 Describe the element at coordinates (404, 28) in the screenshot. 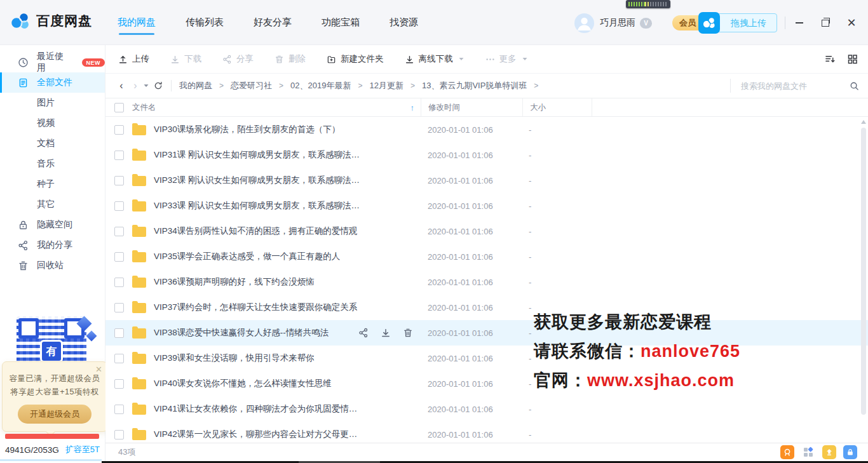

I see `nav-tab-find-resources: 找资源` at that location.